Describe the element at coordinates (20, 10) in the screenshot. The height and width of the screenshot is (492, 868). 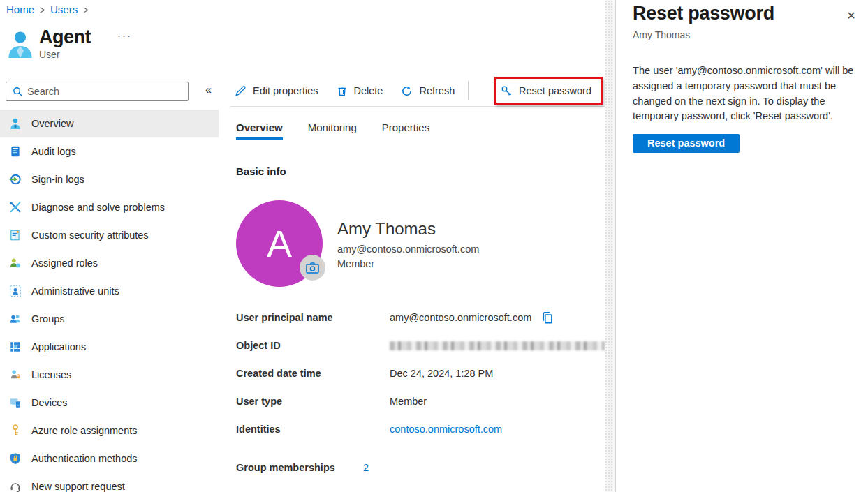
I see `breadcrumb-home-link: Home` at that location.